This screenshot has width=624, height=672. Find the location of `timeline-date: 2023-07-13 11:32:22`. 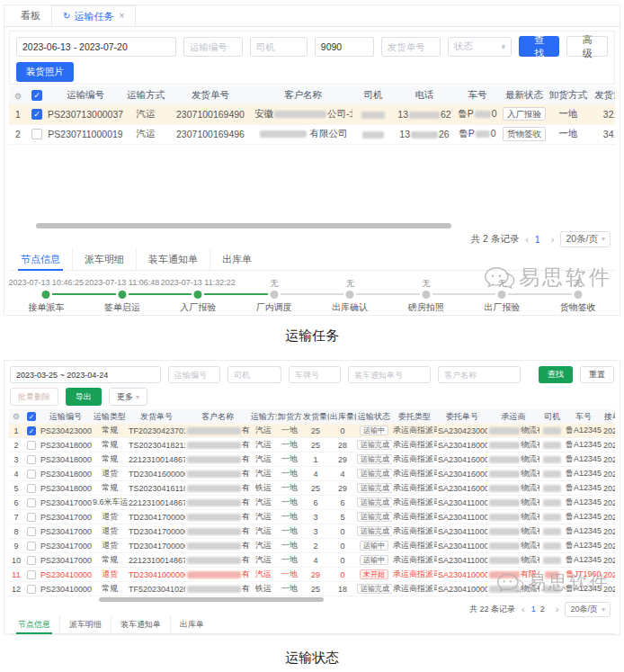

timeline-date: 2023-07-13 11:32:22 is located at coordinates (198, 283).